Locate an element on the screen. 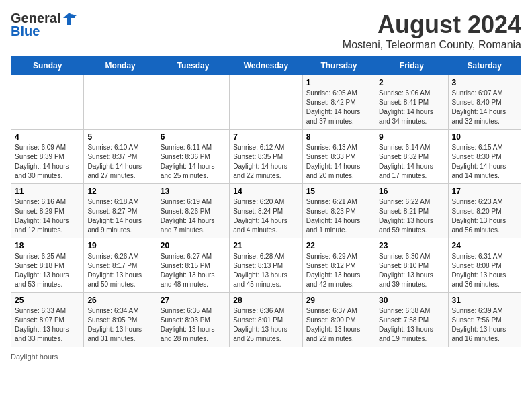  page-header: General Blue August 2024 Mosteni, Teleor… is located at coordinates (266, 31).